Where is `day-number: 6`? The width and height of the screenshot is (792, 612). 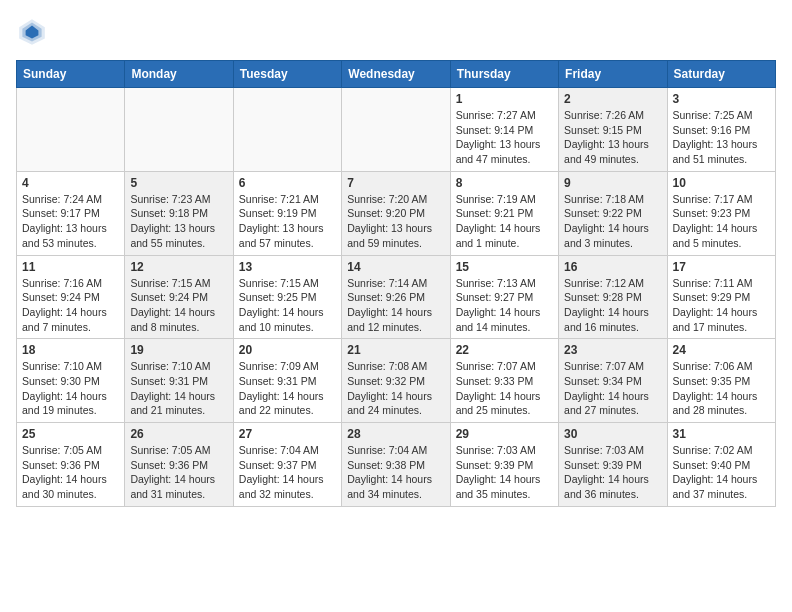 day-number: 6 is located at coordinates (288, 183).